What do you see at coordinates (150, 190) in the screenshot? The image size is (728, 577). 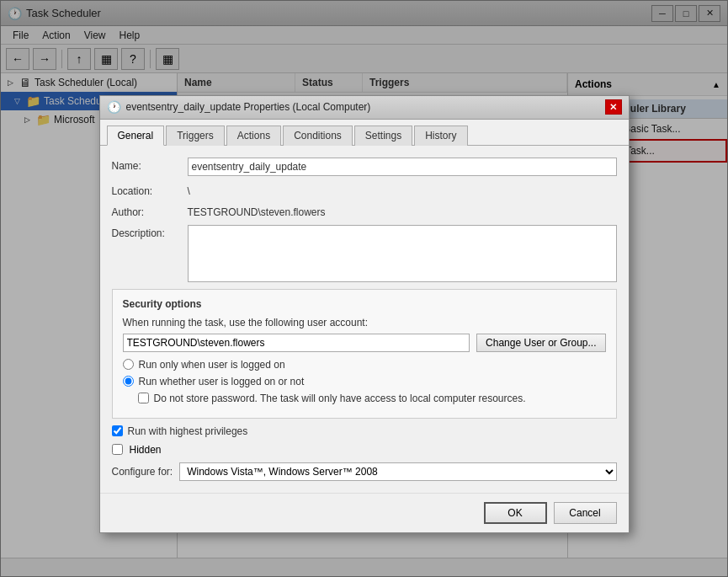 I see `location-label: Location:` at bounding box center [150, 190].